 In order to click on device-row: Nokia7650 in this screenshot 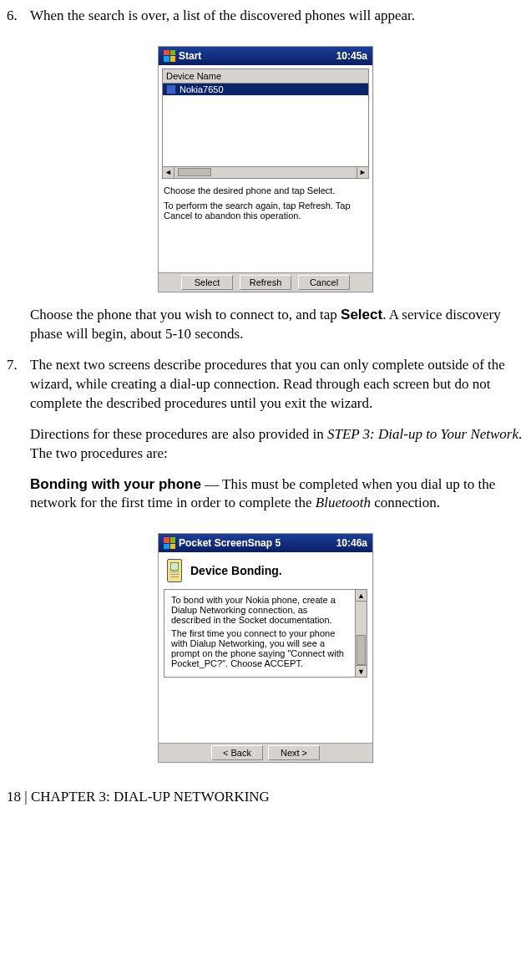, I will do `click(266, 89)`.